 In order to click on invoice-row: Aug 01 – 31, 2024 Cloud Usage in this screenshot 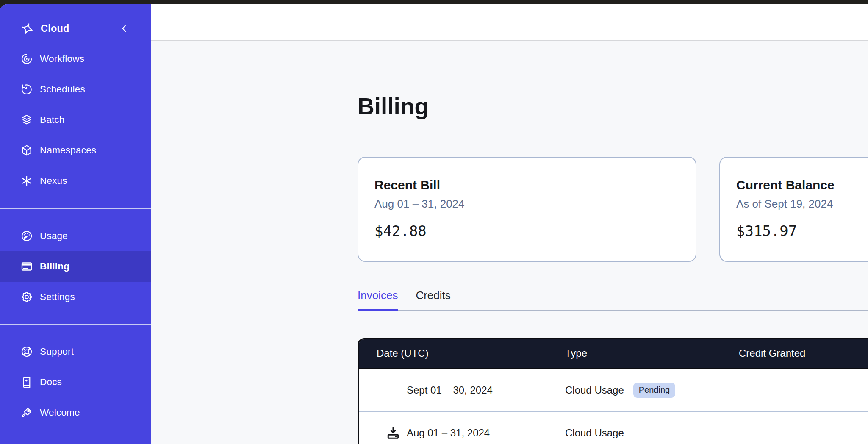, I will do `click(613, 428)`.